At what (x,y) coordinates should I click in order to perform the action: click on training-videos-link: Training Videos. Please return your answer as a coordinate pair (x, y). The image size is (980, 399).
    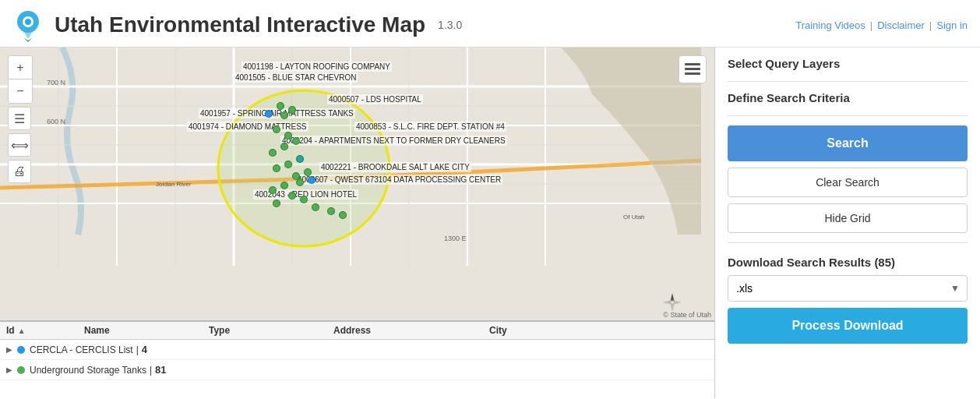
    Looking at the image, I should click on (830, 25).